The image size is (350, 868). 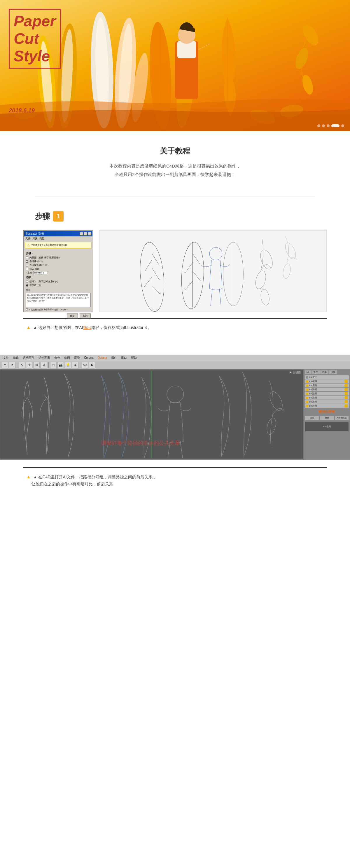 What do you see at coordinates (35, 234) in the screenshot?
I see `dialog-title: Illustrator 选项` at bounding box center [35, 234].